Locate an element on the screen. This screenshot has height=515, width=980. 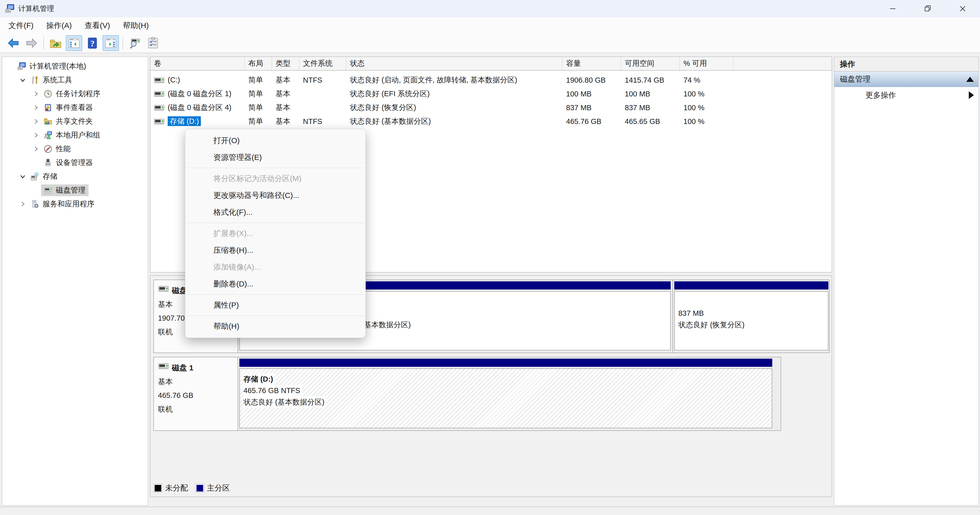
context-menu-item-属性(P): 属性(P) is located at coordinates (275, 305).